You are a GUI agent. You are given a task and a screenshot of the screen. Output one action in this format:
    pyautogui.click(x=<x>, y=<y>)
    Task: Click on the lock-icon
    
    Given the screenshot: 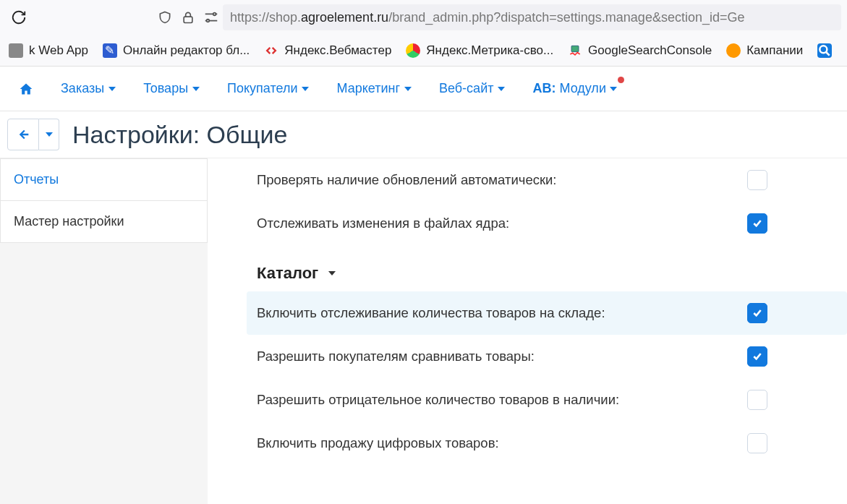 What is the action you would take?
    pyautogui.click(x=188, y=17)
    